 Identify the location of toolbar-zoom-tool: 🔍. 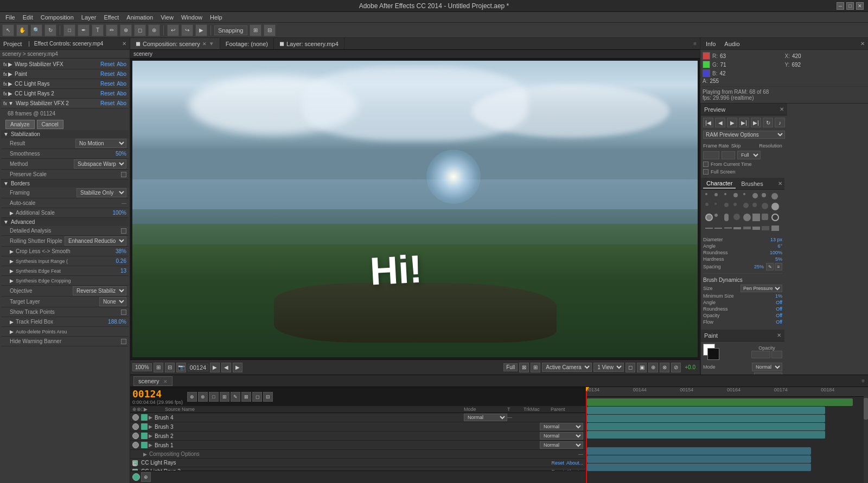
(36, 30).